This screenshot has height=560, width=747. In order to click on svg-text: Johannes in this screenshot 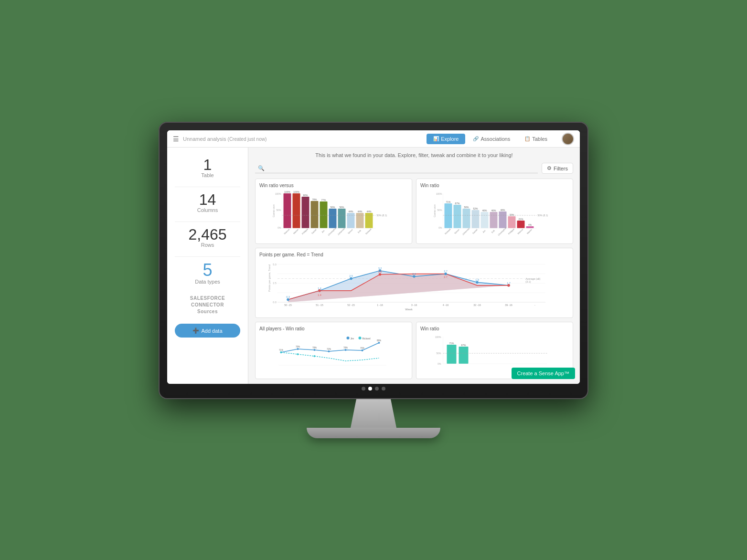, I will do `click(341, 232)`.